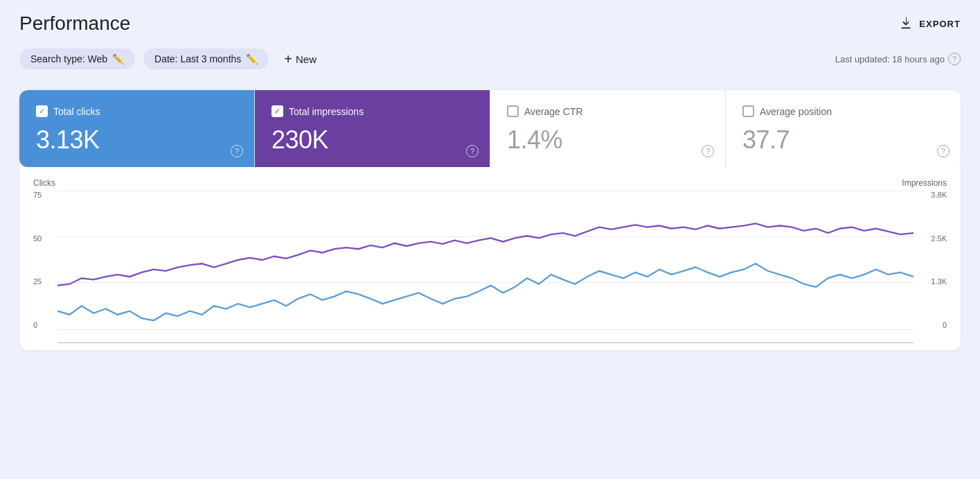 The width and height of the screenshot is (980, 479). What do you see at coordinates (44, 325) in the screenshot?
I see `y-left-tick-0: 0` at bounding box center [44, 325].